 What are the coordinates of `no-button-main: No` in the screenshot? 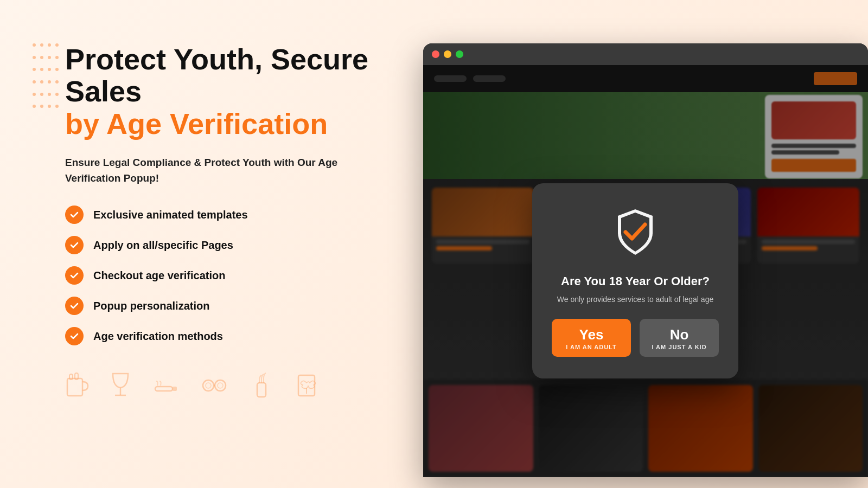 It's located at (679, 335).